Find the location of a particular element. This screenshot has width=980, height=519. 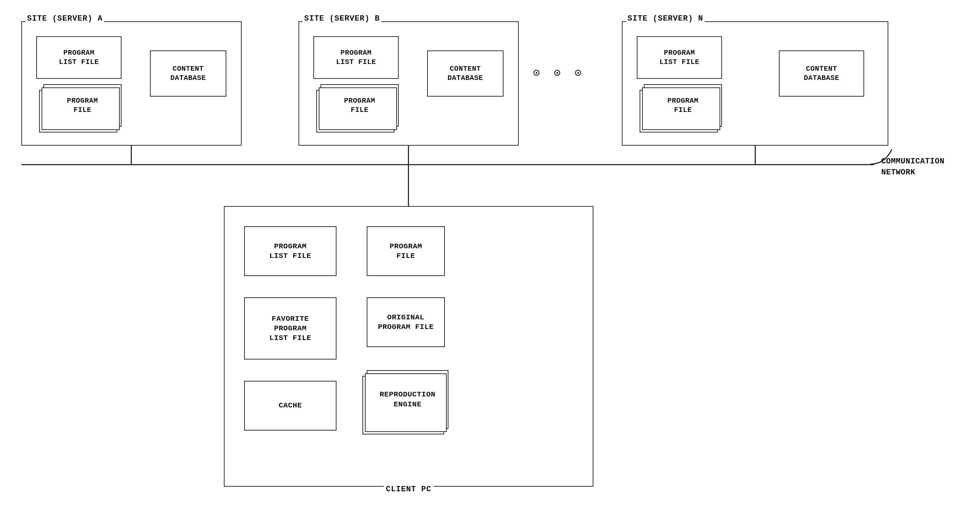

server-b-program-file: PROGRAMFILE is located at coordinates (360, 106).